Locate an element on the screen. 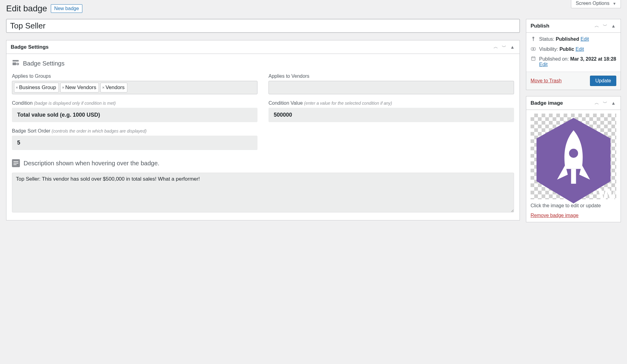 The height and width of the screenshot is (364, 627). page-title: Edit badge is located at coordinates (27, 9).